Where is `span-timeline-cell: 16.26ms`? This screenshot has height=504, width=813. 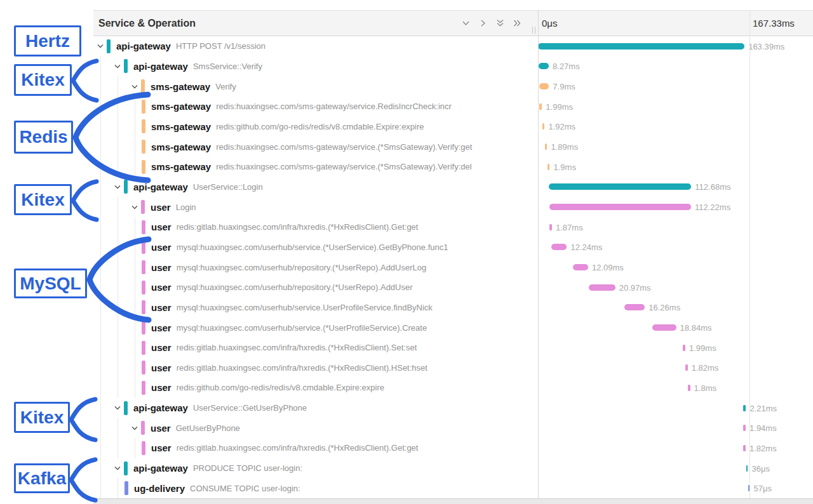 span-timeline-cell: 16.26ms is located at coordinates (676, 308).